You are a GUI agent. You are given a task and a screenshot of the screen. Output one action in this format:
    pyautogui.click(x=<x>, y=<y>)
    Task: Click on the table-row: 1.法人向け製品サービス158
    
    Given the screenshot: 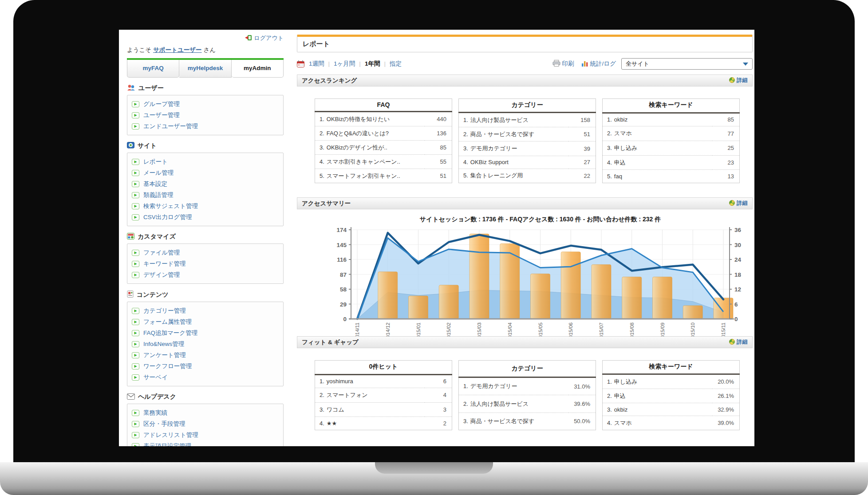 What is the action you would take?
    pyautogui.click(x=527, y=120)
    